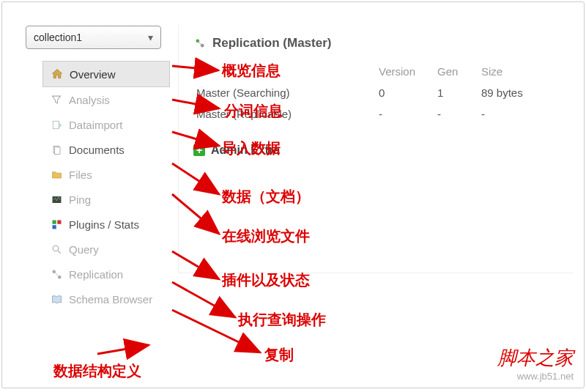 The width and height of the screenshot is (586, 392). Describe the element at coordinates (97, 149) in the screenshot. I see `nav-label: Documents` at that location.